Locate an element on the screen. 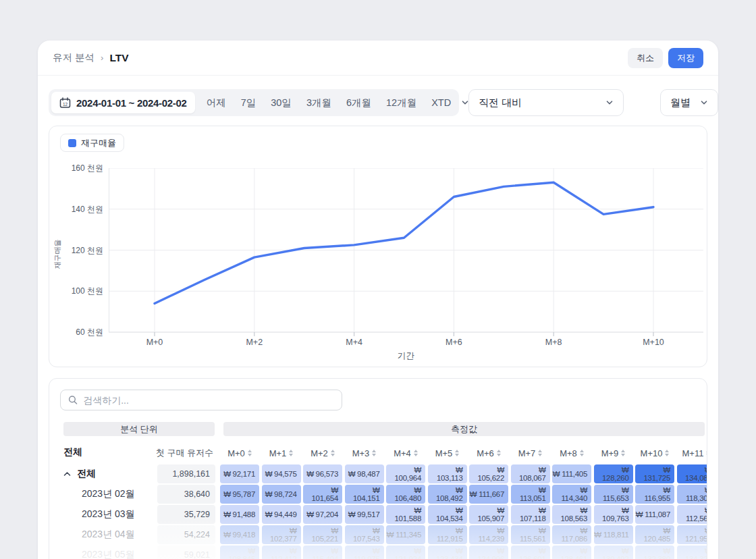 This screenshot has height=559, width=756. dimension-column-header: 전체 is located at coordinates (73, 452).